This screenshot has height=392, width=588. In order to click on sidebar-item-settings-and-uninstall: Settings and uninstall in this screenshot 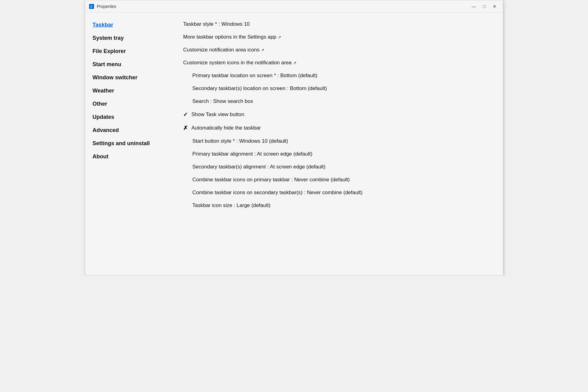, I will do `click(128, 143)`.